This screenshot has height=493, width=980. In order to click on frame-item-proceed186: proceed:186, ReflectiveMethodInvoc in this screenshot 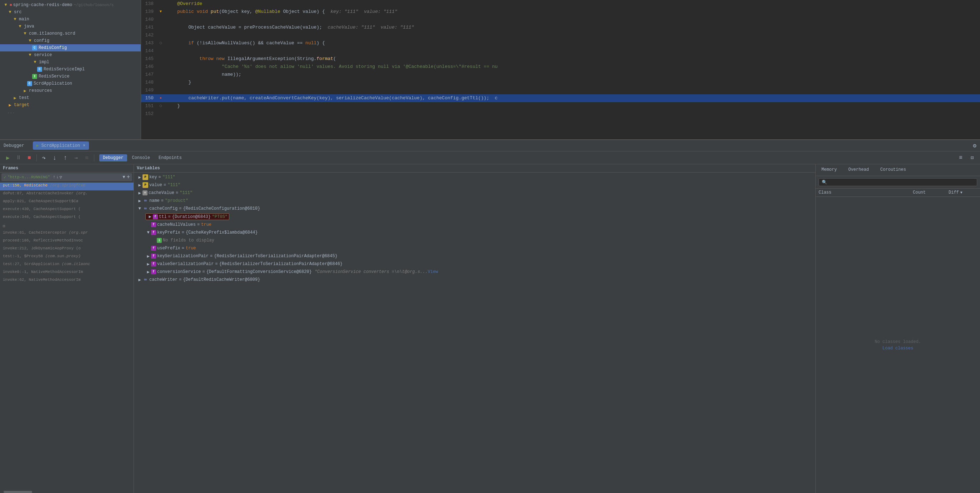, I will do `click(67, 242)`.